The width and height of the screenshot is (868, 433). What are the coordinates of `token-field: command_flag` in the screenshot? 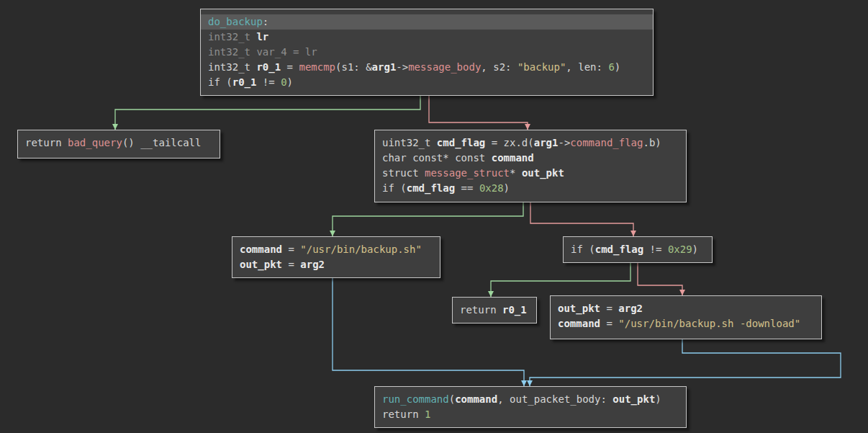 It's located at (606, 143).